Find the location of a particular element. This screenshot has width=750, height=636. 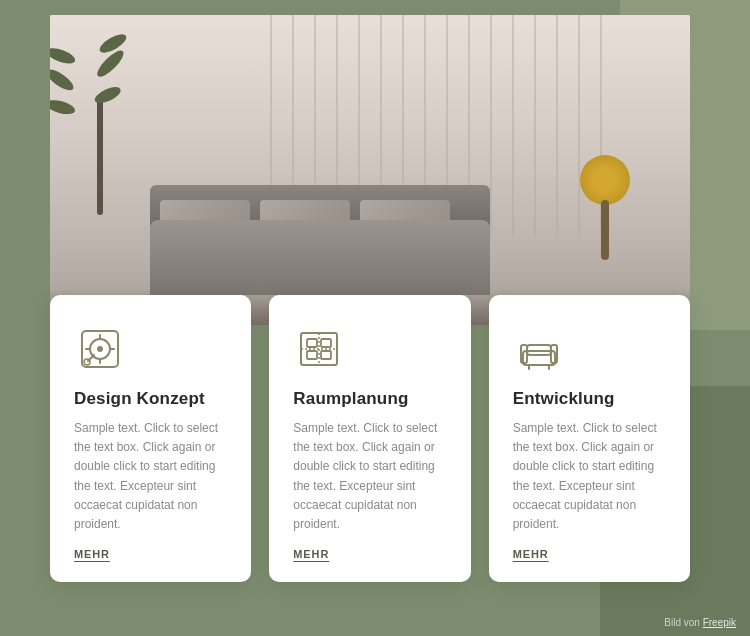

plant is located at coordinates (100, 125).